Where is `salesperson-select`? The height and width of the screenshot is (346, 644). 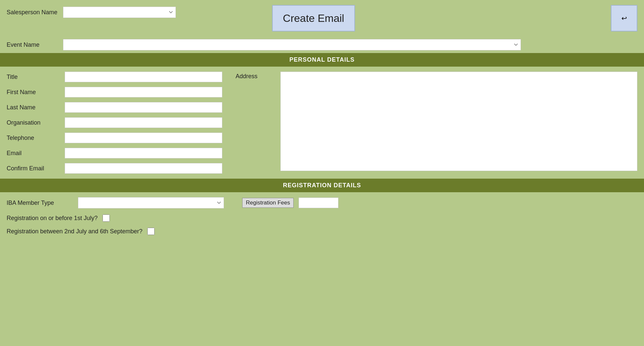
salesperson-select is located at coordinates (119, 12).